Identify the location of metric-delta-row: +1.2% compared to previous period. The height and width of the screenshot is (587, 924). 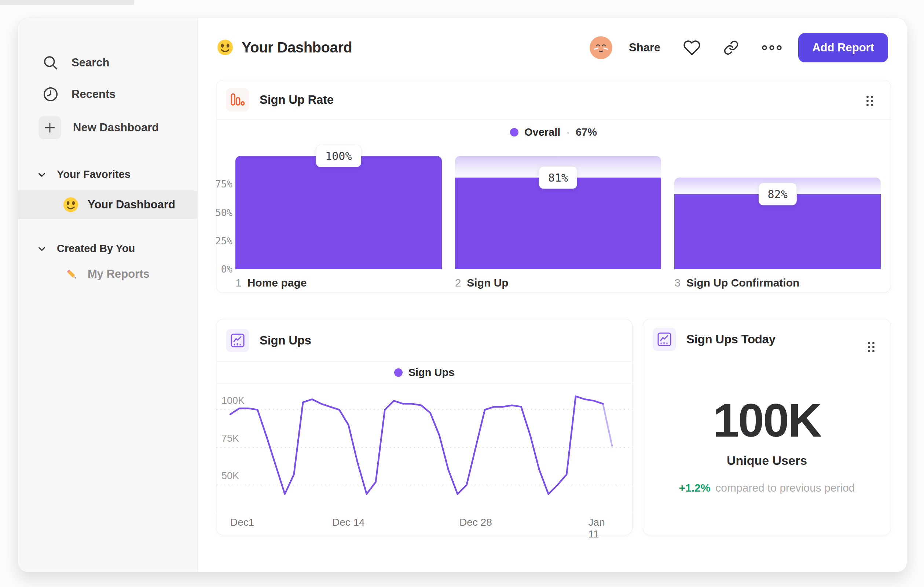
(767, 488).